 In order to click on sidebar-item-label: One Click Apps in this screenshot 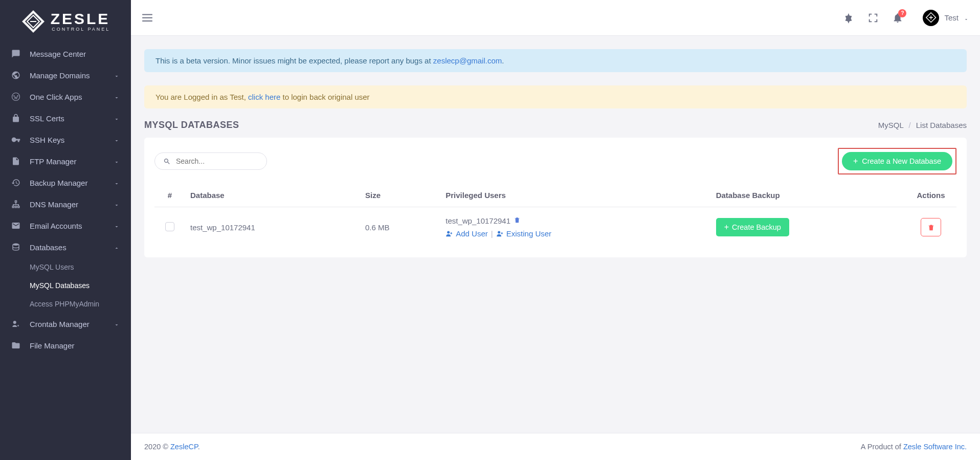, I will do `click(67, 97)`.